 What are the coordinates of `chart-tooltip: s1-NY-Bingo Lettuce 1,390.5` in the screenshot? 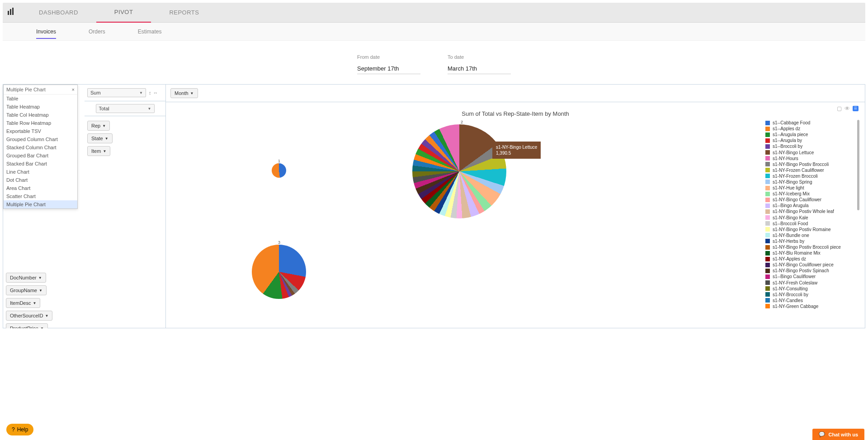 It's located at (516, 150).